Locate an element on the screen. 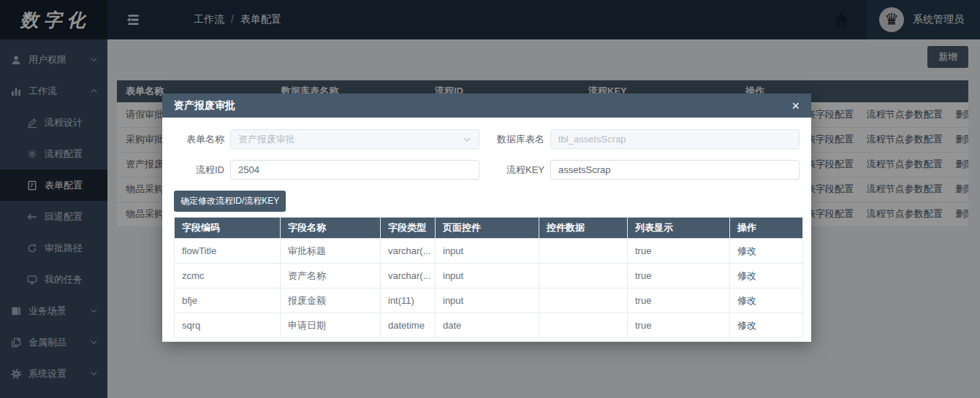 The width and height of the screenshot is (980, 398). column-header: 字段编码 is located at coordinates (228, 228).